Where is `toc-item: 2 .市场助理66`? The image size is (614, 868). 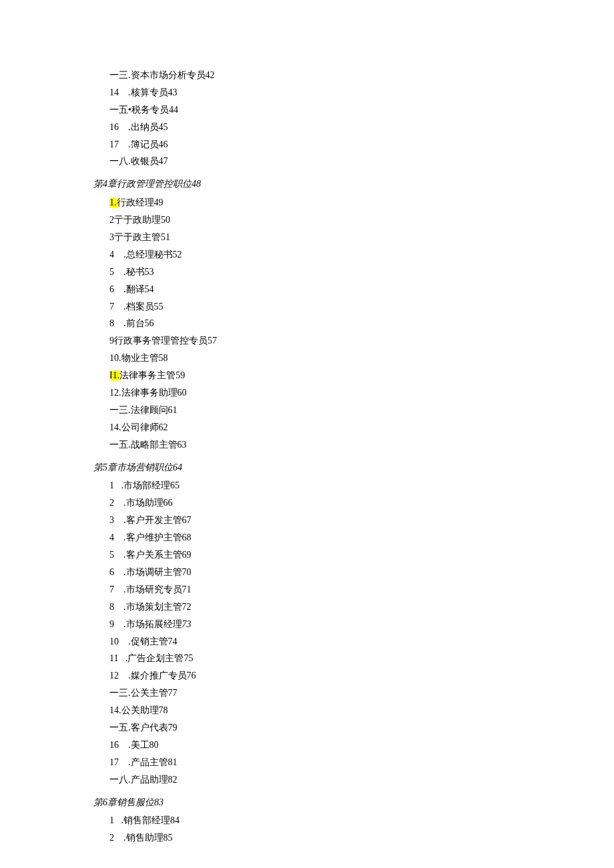 toc-item: 2 .市场助理66 is located at coordinates (362, 503).